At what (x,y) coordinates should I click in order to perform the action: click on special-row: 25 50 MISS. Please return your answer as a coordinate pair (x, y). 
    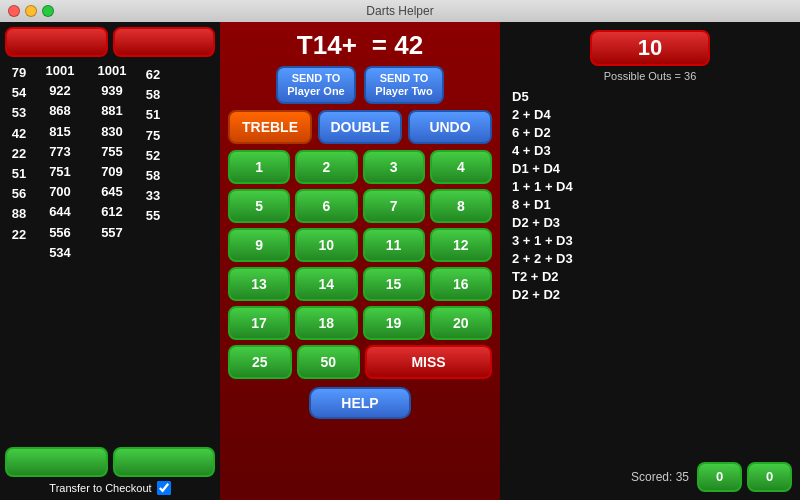
    Looking at the image, I should click on (360, 362).